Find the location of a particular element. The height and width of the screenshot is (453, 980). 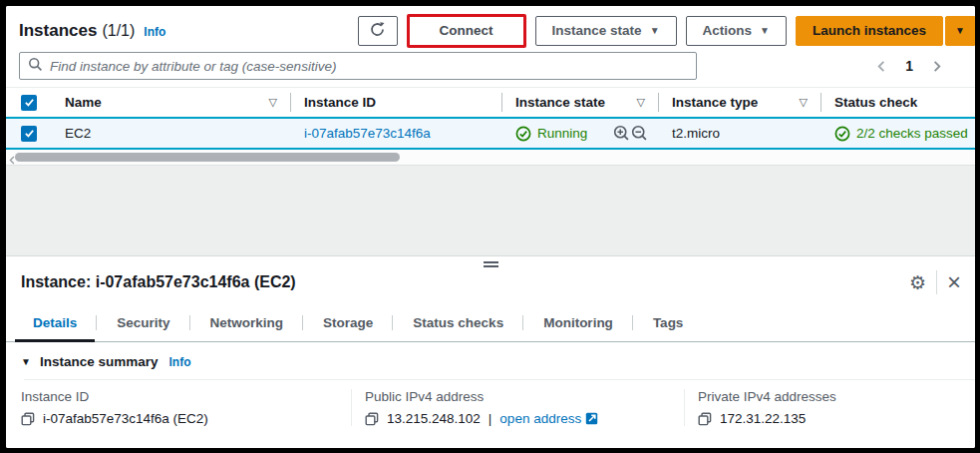

cell-instance-id: i-07afab57e73c14f6a is located at coordinates (397, 134).